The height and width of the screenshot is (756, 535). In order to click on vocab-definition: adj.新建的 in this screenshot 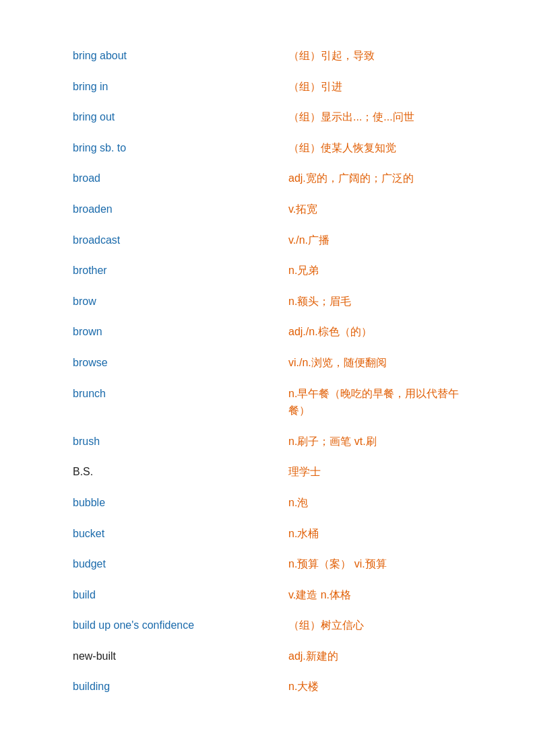, I will do `click(375, 656)`.